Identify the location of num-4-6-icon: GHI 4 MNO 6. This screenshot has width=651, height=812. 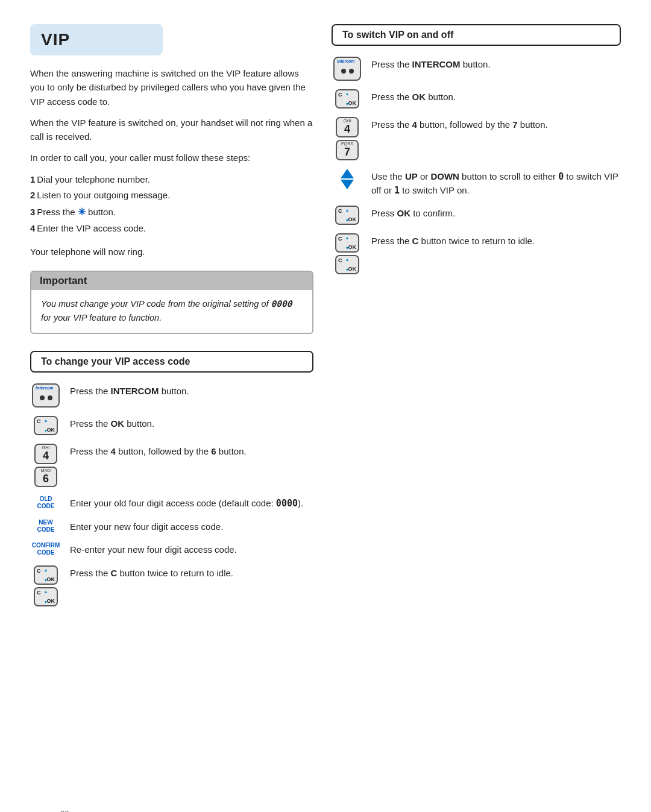
(46, 465).